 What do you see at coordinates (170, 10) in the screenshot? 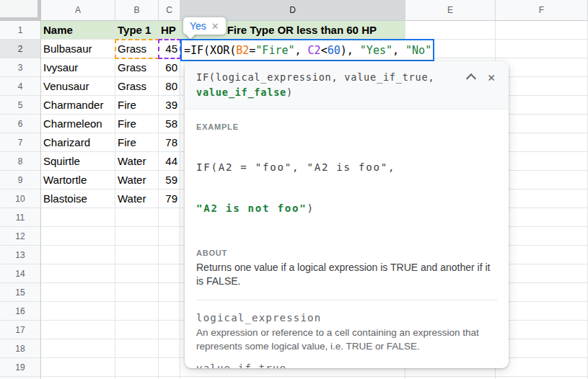
I see `column-header-C: C` at bounding box center [170, 10].